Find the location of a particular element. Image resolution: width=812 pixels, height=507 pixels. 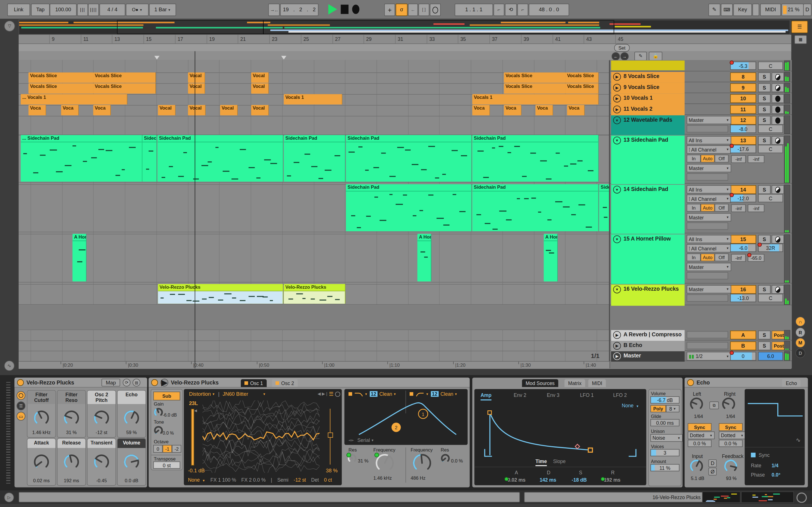

volume-field: -6.7 dB is located at coordinates (665, 400).